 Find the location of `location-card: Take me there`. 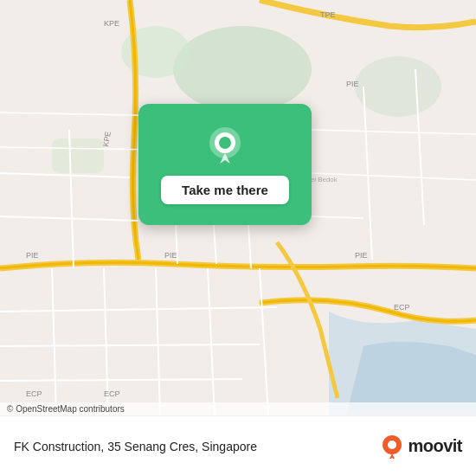

location-card: Take me there is located at coordinates (225, 164).